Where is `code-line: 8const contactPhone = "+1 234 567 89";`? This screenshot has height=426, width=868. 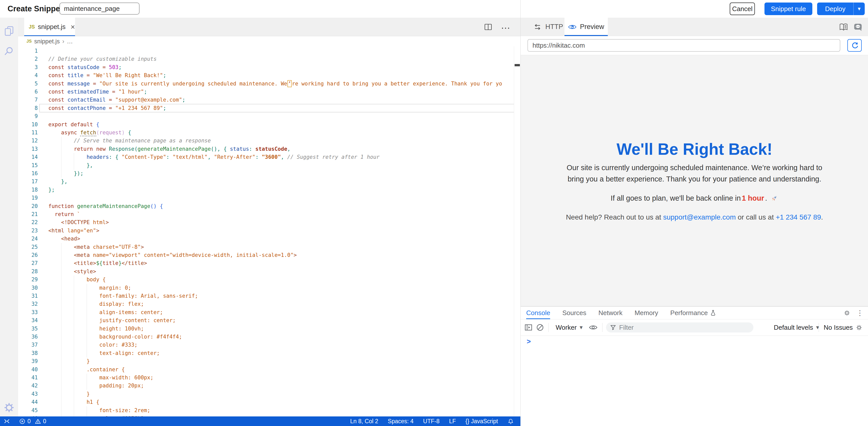
code-line: 8const contactPhone = "+1 234 567 89"; is located at coordinates (269, 108).